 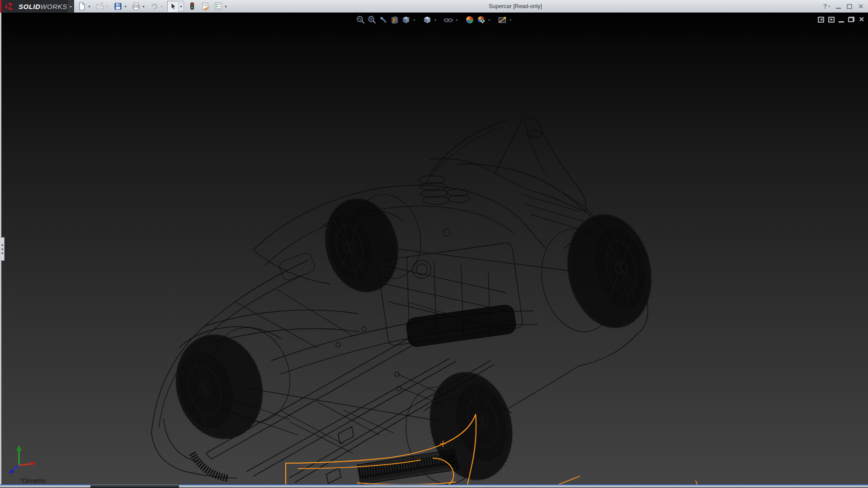 I want to click on hide-show-dropdown-arrow: ▾, so click(x=457, y=20).